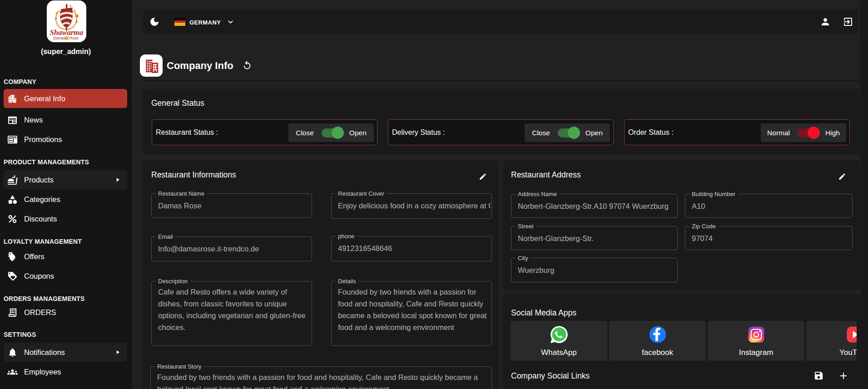  What do you see at coordinates (74, 38) in the screenshot?
I see `svg-text: Rose` at bounding box center [74, 38].